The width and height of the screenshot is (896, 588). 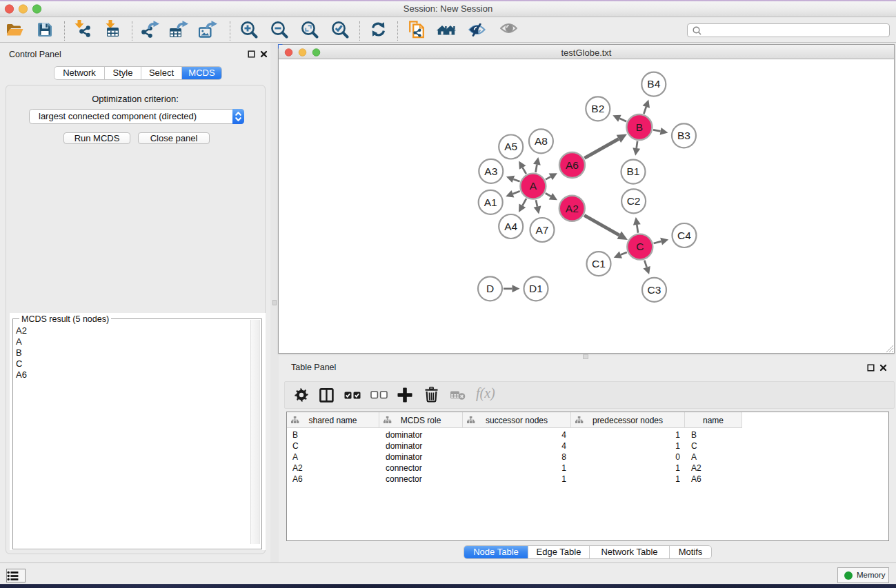 What do you see at coordinates (640, 247) in the screenshot?
I see `svg-text: C` at bounding box center [640, 247].